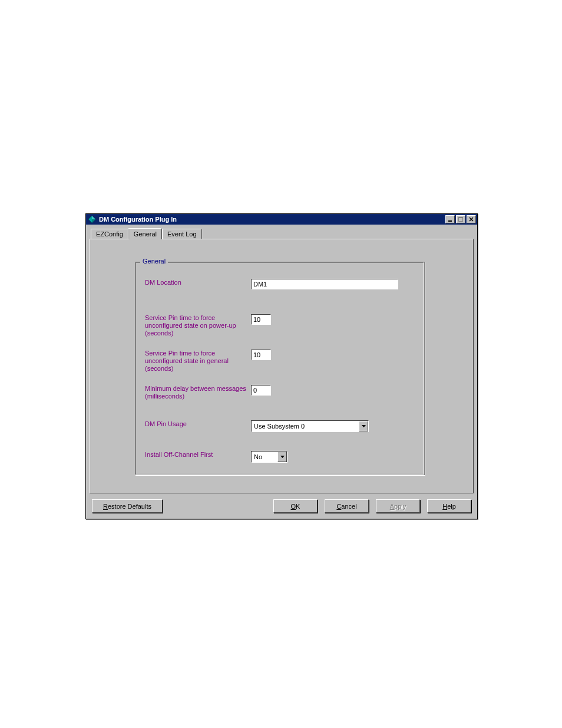 This screenshot has height=728, width=562. Describe the element at coordinates (460, 219) in the screenshot. I see `window-controls` at that location.